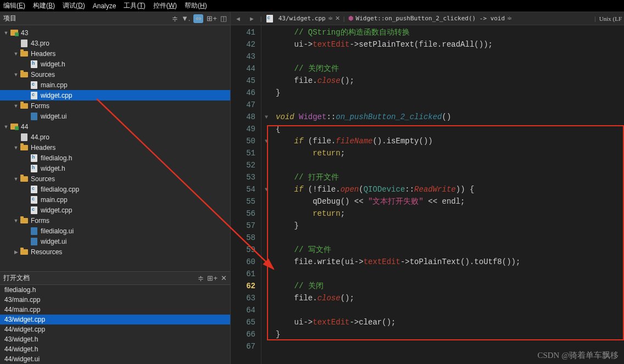  I want to click on tree-item: 43.pro, so click(115, 43).